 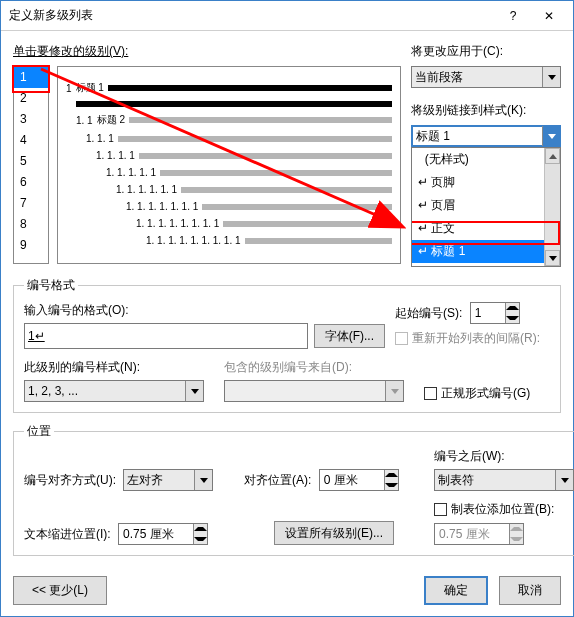 I want to click on follow-label: 编号之后(W):, so click(x=470, y=456).